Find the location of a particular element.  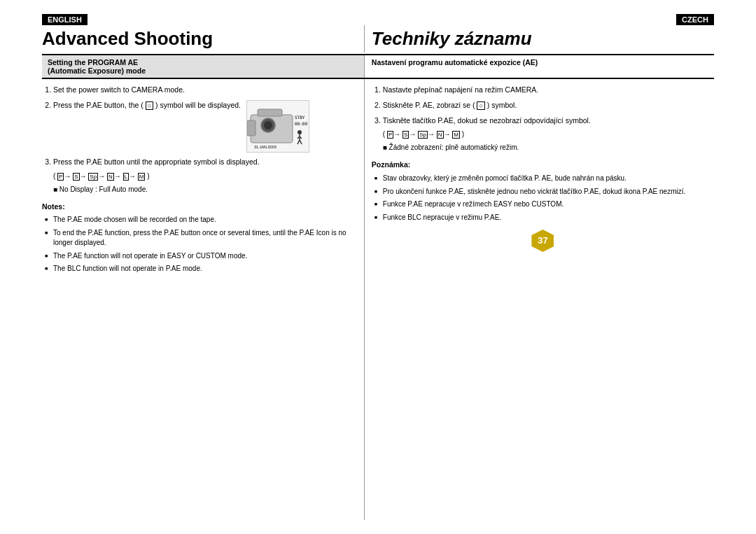

left-section-header-line1: Setting the PROGRAM AE is located at coordinates (203, 62).